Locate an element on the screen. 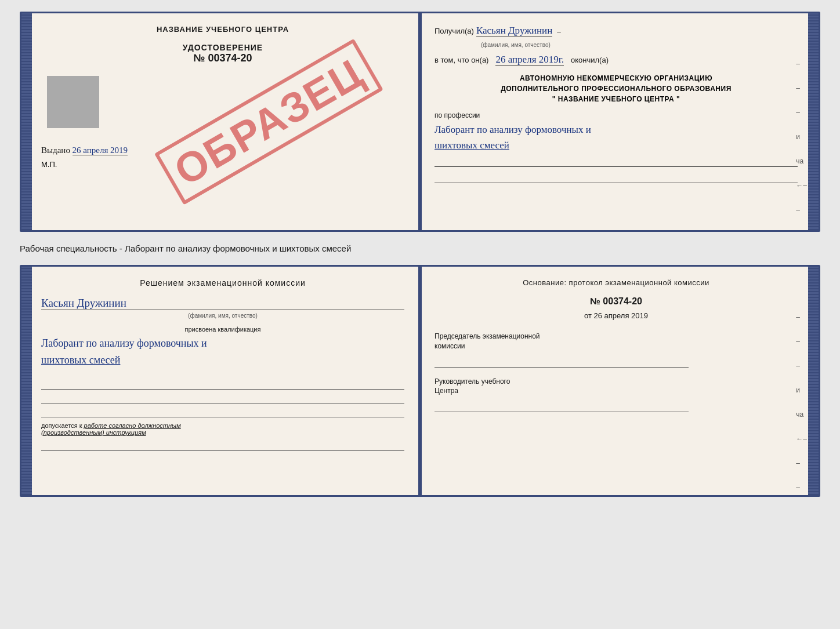 This screenshot has height=629, width=840. org-line3: " НАЗВАНИЕ УЧЕБНОГО ЦЕНТРА " is located at coordinates (616, 99).